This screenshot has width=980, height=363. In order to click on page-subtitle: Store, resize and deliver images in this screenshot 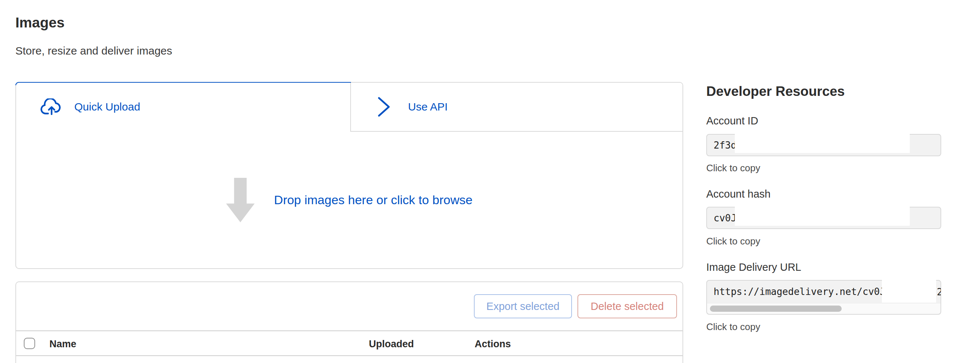, I will do `click(94, 51)`.